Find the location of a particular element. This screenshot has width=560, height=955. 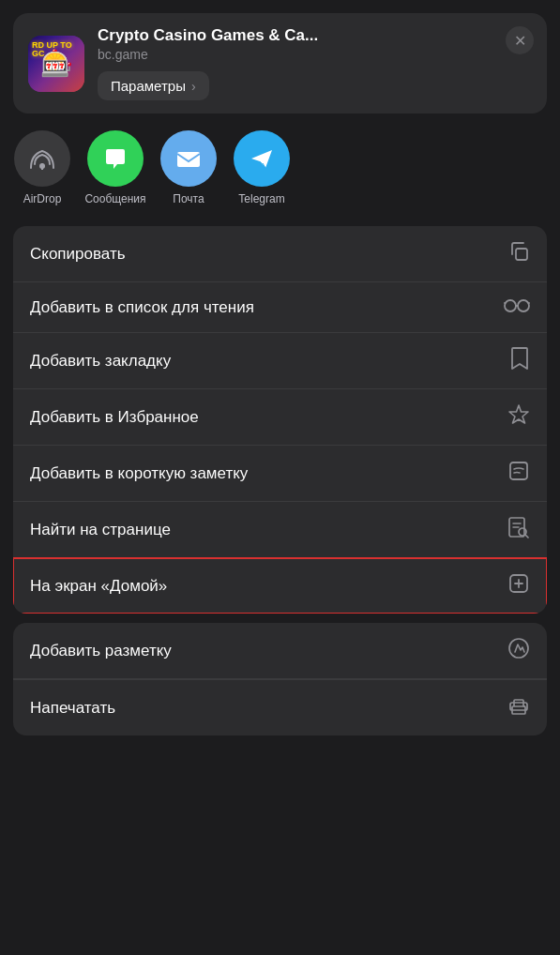

menu-item-copy: Скопировать is located at coordinates (280, 254).